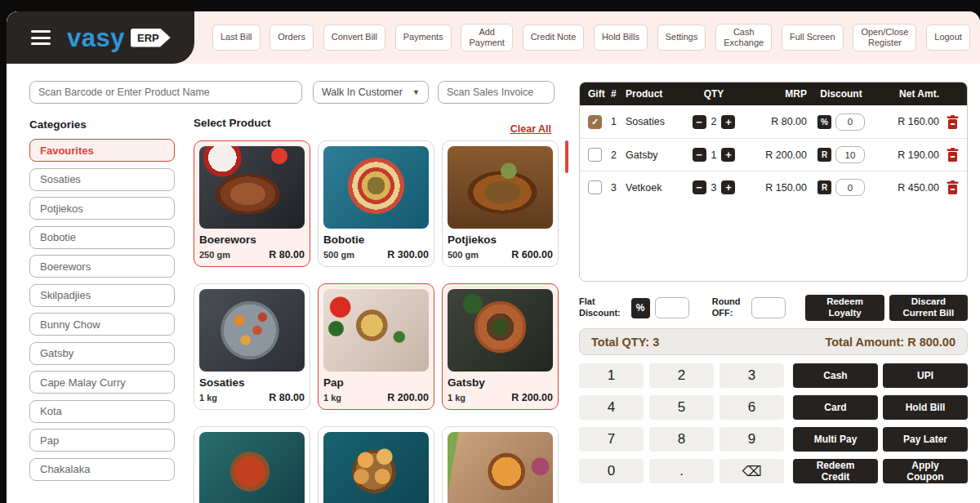 This screenshot has width=980, height=503. I want to click on row-number: 3, so click(618, 188).